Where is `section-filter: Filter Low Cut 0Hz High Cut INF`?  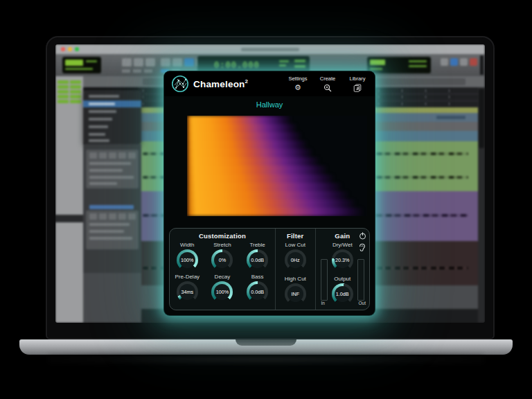
section-filter: Filter Low Cut 0Hz High Cut INF is located at coordinates (295, 269).